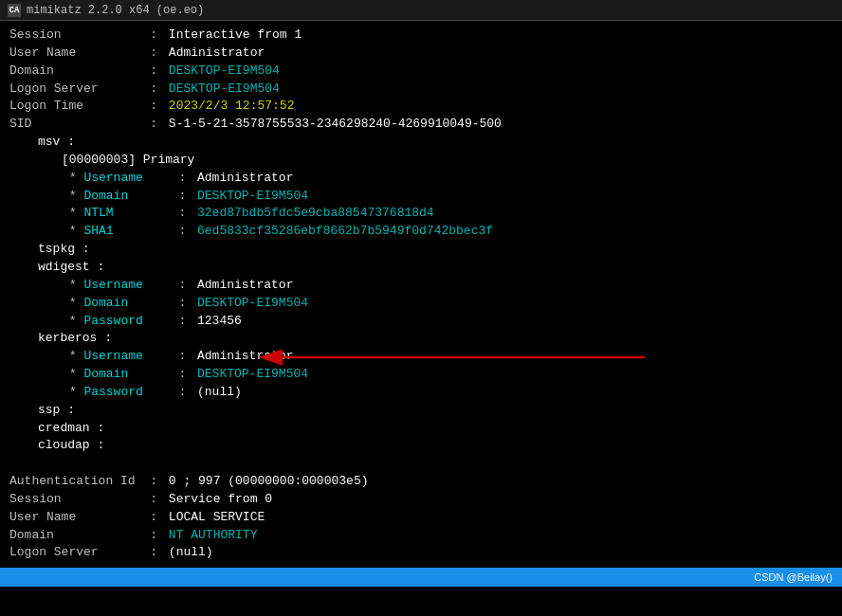 The image size is (842, 616). Describe the element at coordinates (421, 89) in the screenshot. I see `line-logon-server: Logon Server : DESKTOP-EI9M504` at that location.